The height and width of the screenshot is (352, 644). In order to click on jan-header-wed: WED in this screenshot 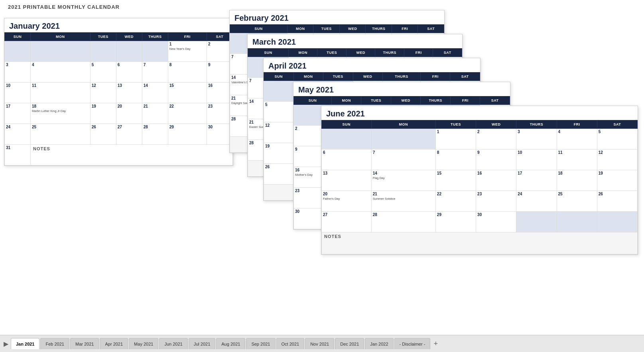, I will do `click(129, 37)`.